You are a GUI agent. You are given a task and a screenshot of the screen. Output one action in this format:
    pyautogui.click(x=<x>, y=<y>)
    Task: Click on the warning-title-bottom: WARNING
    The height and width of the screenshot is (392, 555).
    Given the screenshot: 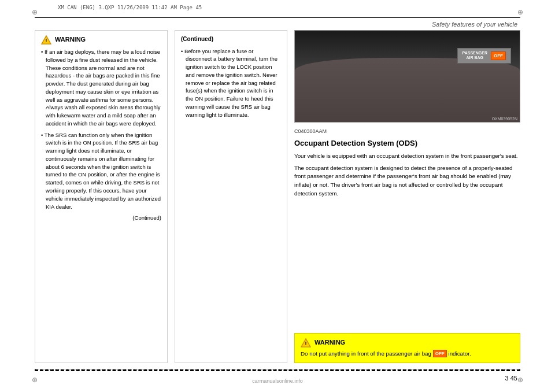 What is the action you would take?
    pyautogui.click(x=330, y=343)
    